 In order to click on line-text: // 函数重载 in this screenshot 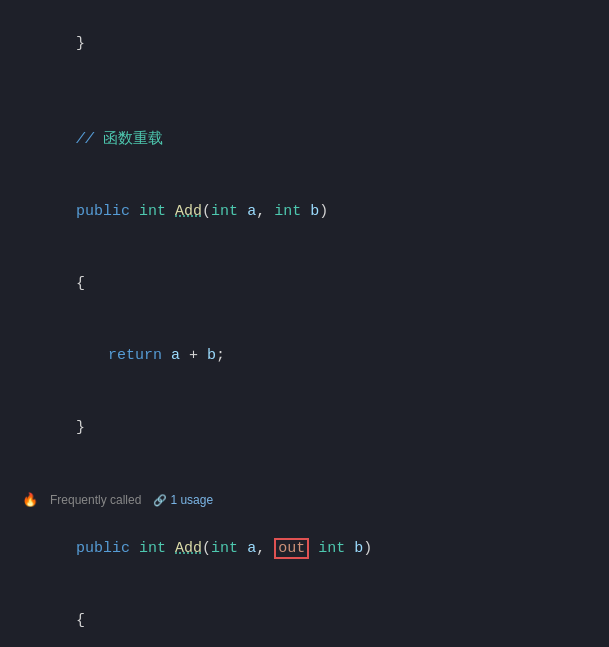, I will do `click(308, 140)`.